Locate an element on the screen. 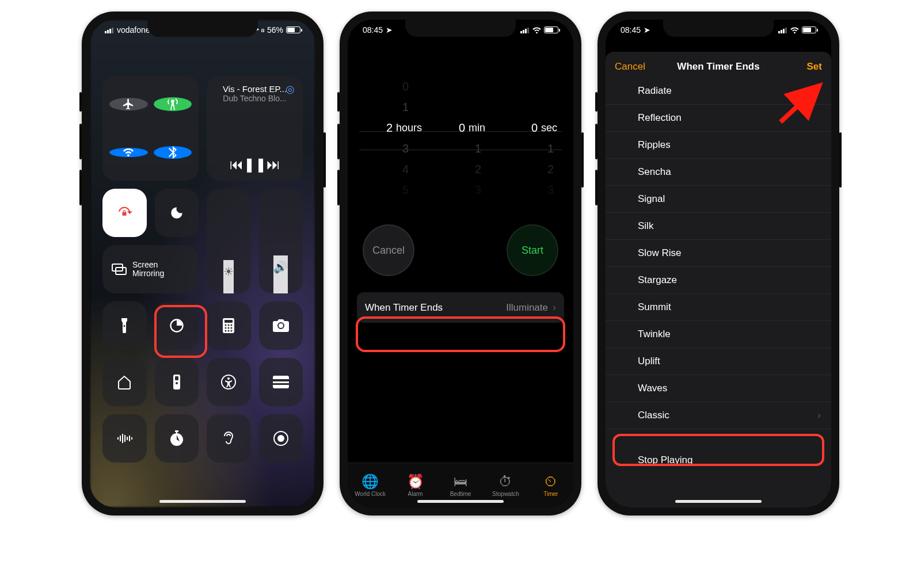 The width and height of the screenshot is (921, 588). sound-item: Ripples is located at coordinates (718, 145).